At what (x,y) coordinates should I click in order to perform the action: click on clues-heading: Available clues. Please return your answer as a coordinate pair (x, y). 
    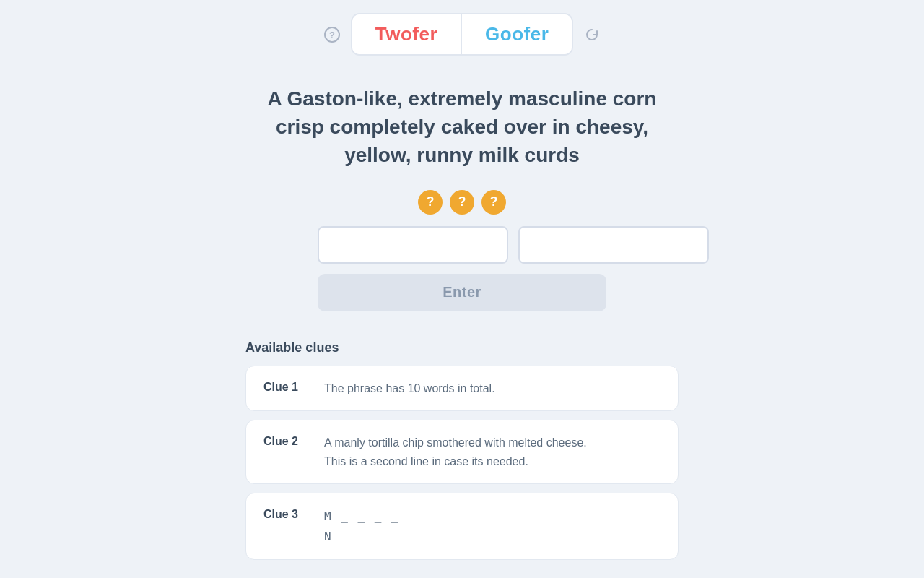
    Looking at the image, I should click on (462, 348).